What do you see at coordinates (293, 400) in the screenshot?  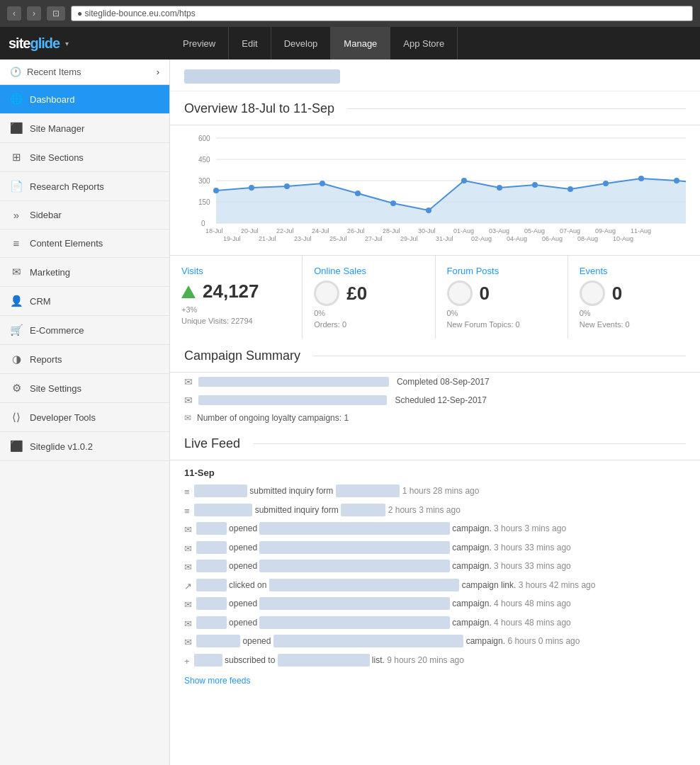 I see `campaign-link-2: September Newsletter 2017 - client/prosp…` at bounding box center [293, 400].